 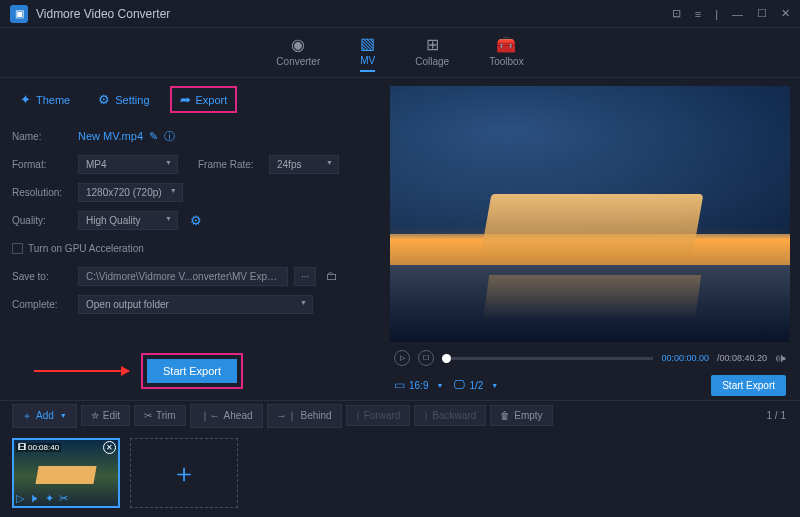 What do you see at coordinates (44, 416) in the screenshot?
I see `add-button: ＋Add▼` at bounding box center [44, 416].